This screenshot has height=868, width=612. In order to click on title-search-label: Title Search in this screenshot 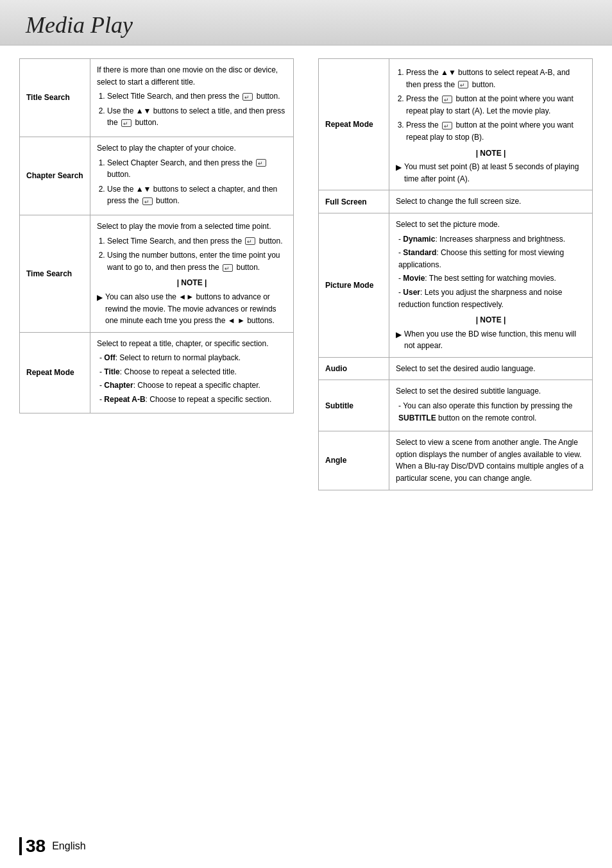, I will do `click(55, 98)`.